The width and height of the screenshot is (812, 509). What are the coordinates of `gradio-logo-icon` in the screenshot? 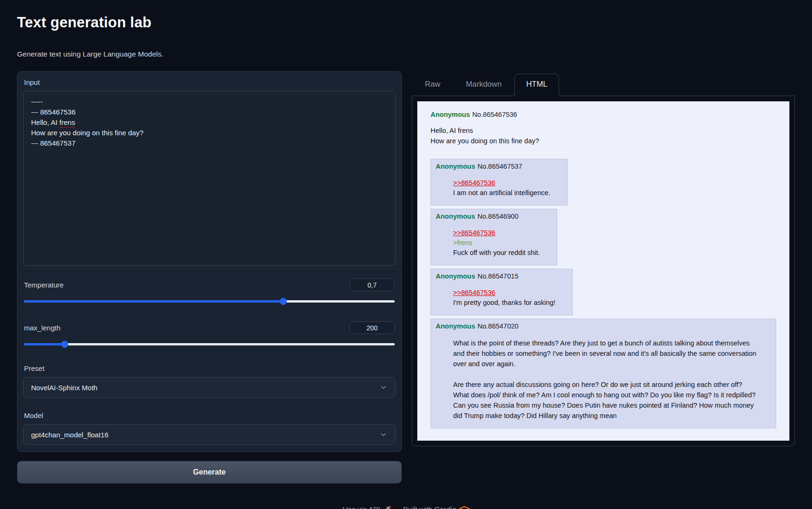 It's located at (464, 507).